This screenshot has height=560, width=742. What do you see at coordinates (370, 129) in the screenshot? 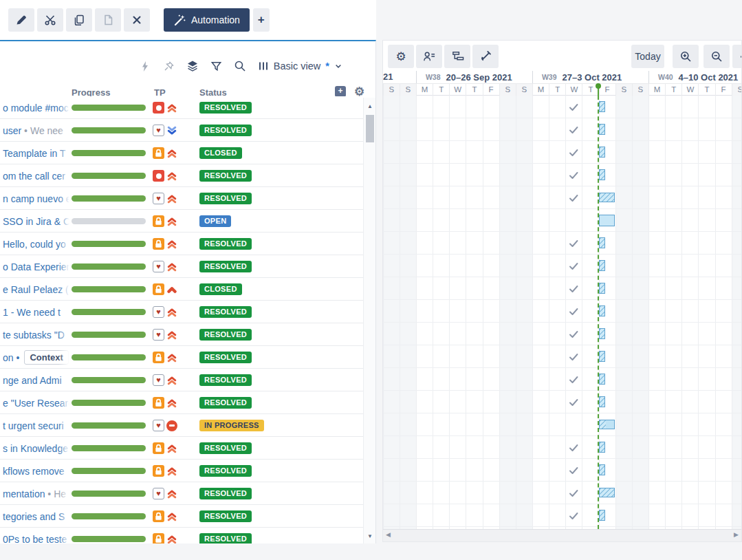
I see `scrollbar-thumb` at bounding box center [370, 129].